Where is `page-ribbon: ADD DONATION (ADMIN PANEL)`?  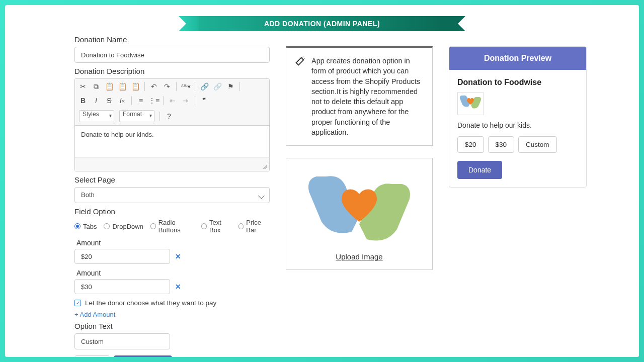 page-ribbon: ADD DONATION (ADMIN PANEL) is located at coordinates (322, 24).